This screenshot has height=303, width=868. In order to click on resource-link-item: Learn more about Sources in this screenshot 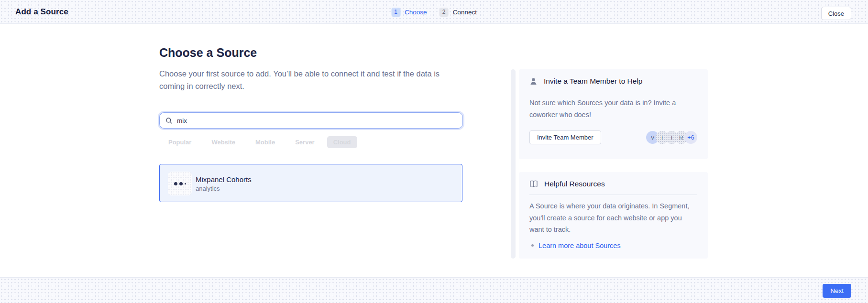, I will do `click(613, 243)`.